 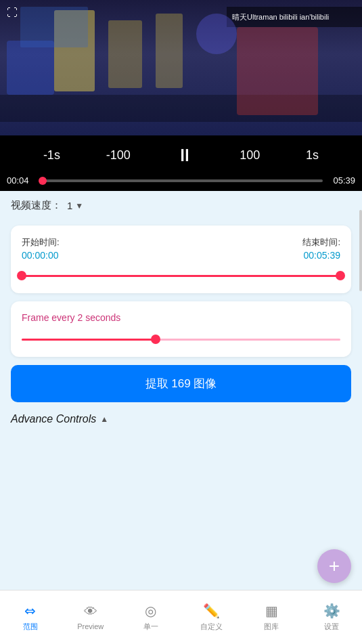 I want to click on advance-controls-arrow: ▲, so click(x=104, y=419).